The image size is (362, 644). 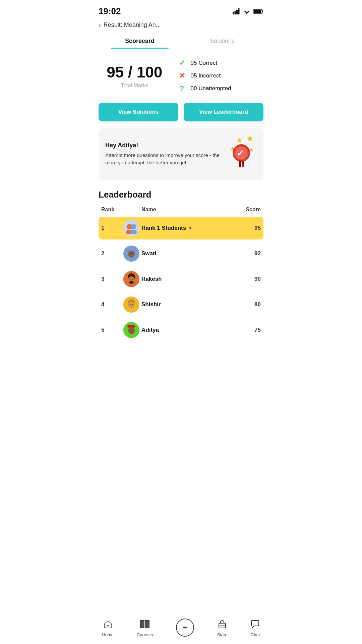 What do you see at coordinates (189, 279) in the screenshot?
I see `name-wrap-3: Rakesh` at bounding box center [189, 279].